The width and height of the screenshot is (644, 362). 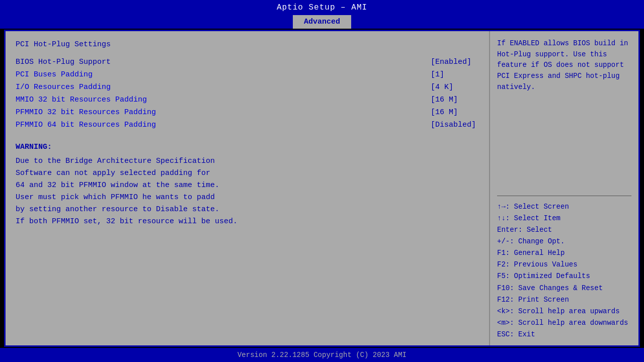 What do you see at coordinates (249, 44) in the screenshot?
I see `section-title: PCI Hot-Plug Settings` at bounding box center [249, 44].